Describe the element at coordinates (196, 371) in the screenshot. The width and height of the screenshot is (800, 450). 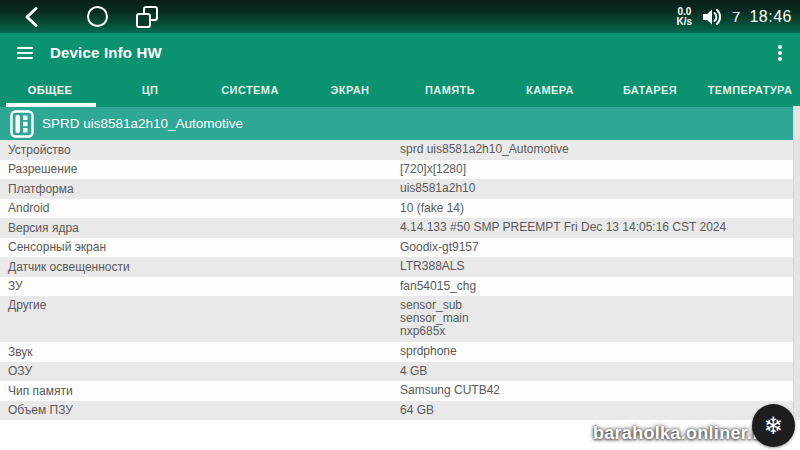
I see `row-label: ОЗУ` at that location.